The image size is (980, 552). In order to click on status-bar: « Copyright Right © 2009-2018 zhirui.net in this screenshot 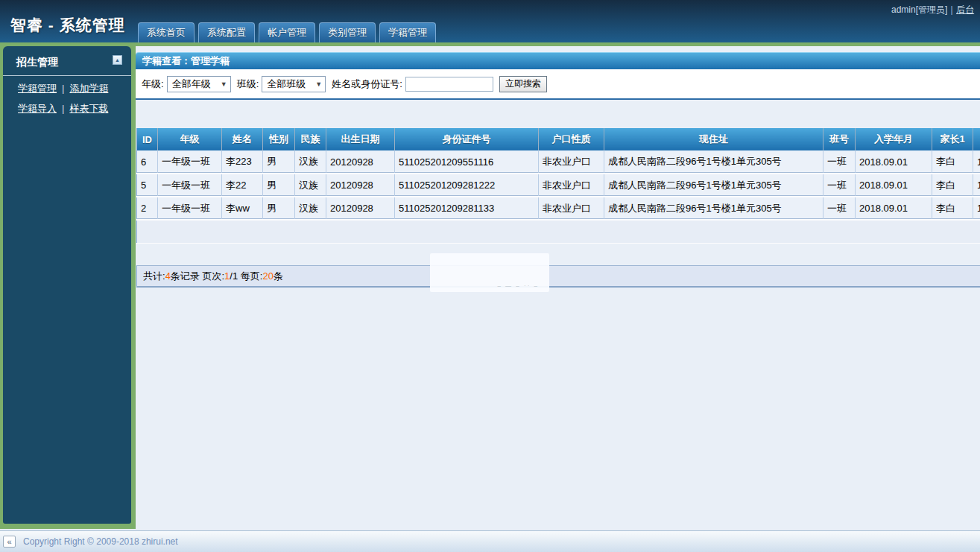, I will do `click(490, 541)`.